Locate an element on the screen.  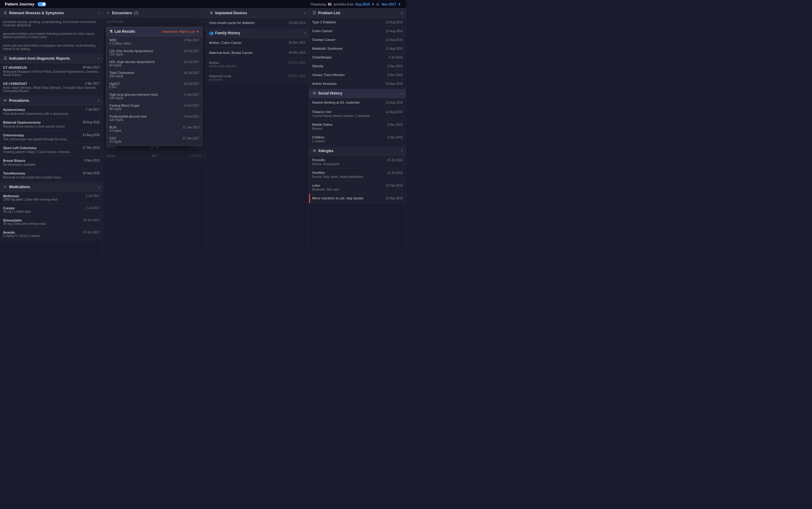
med-dosage-0: 1000 mg tablet | Daily with evening meal is located at coordinates (51, 200).